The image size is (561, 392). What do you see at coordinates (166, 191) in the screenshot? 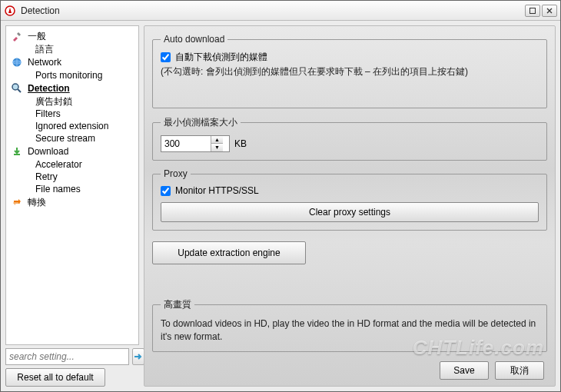
I see `monitor-https-checkbox` at bounding box center [166, 191].